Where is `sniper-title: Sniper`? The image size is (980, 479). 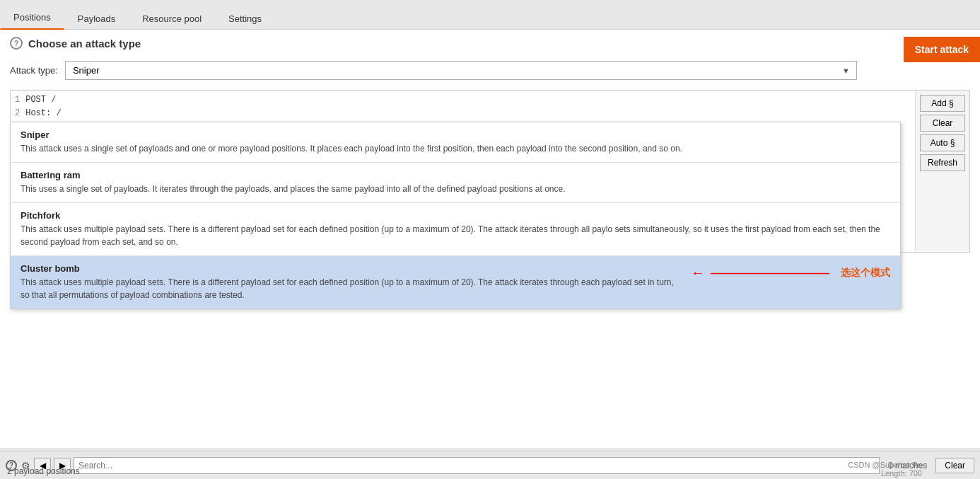
sniper-title: Sniper is located at coordinates (455, 134).